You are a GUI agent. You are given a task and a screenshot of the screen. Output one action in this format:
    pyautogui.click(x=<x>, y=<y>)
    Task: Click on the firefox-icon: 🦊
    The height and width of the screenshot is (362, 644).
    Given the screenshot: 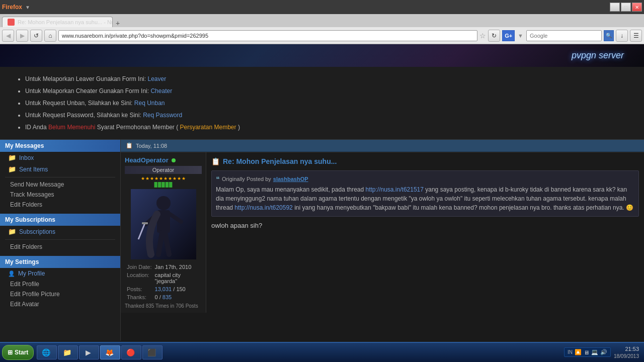 What is the action you would take?
    pyautogui.click(x=109, y=352)
    